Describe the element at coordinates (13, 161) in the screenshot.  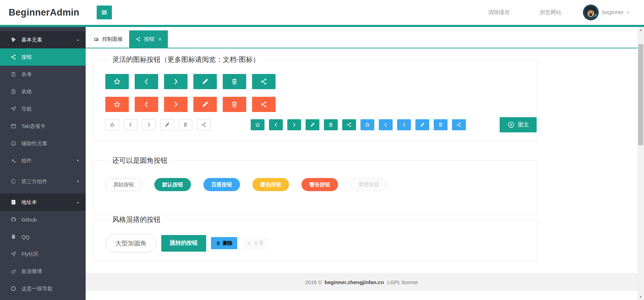
I see `gears-icon` at that location.